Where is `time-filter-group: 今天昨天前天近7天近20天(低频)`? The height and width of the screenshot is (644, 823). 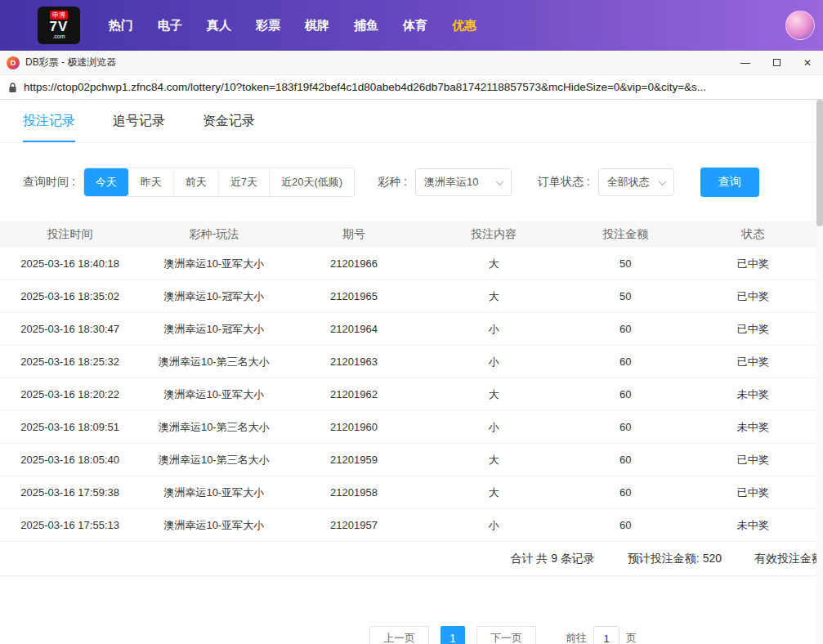
time-filter-group: 今天昨天前天近7天近20天(低频) is located at coordinates (219, 182).